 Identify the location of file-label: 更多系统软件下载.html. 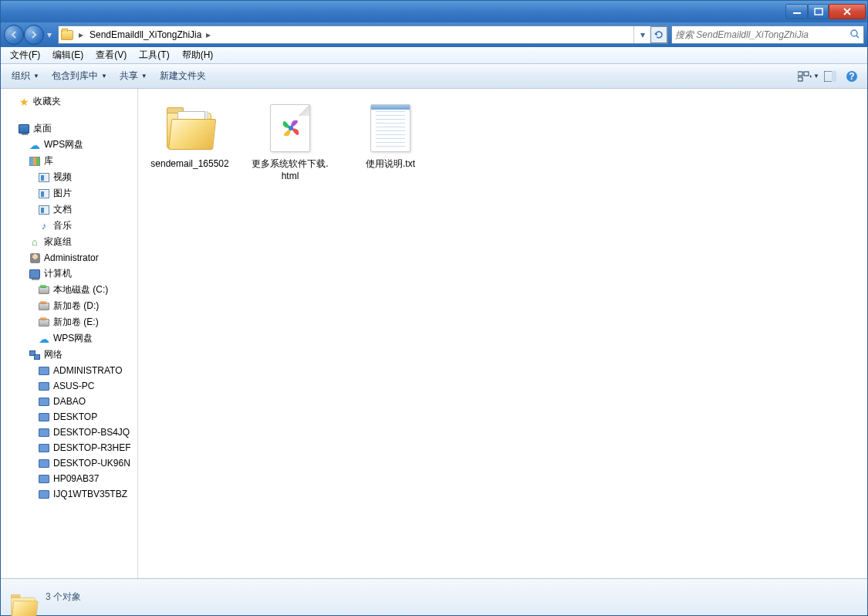
(290, 170).